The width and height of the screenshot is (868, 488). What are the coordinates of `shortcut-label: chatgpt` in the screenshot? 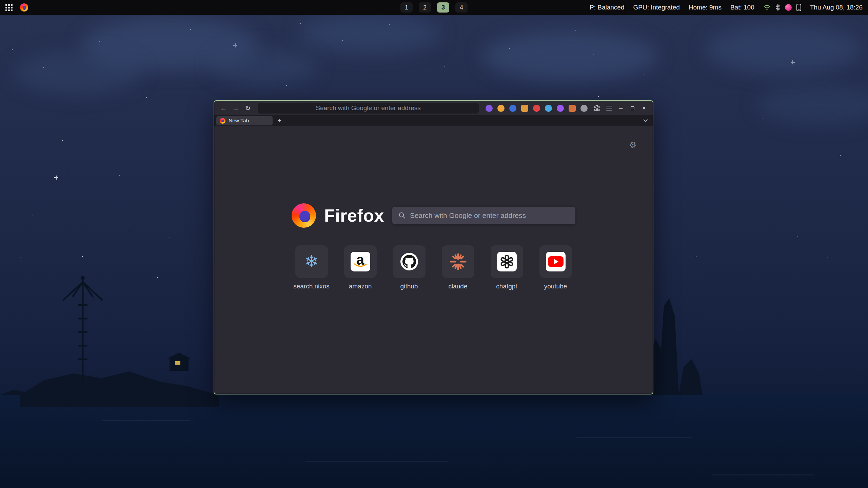 It's located at (507, 286).